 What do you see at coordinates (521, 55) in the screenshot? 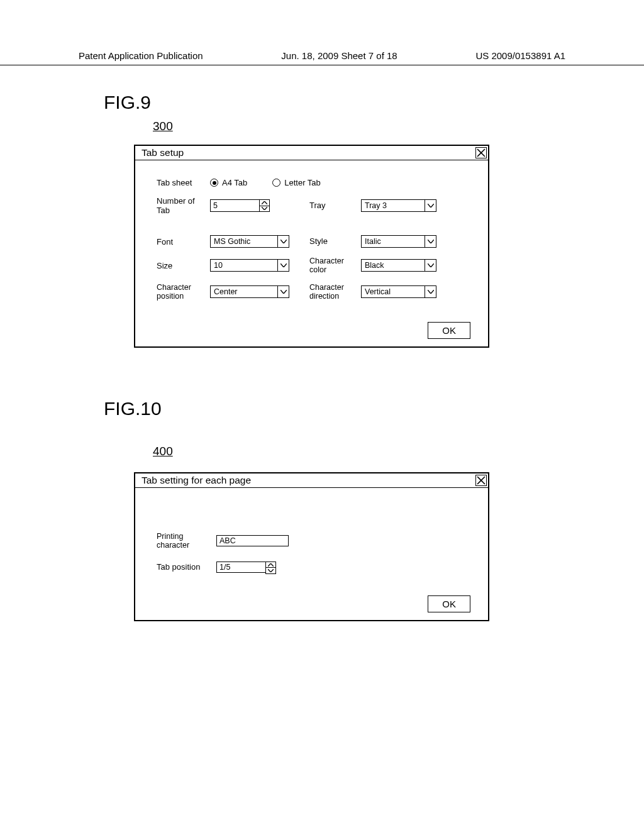
I see `header-right: US 2009/0153891 A1` at bounding box center [521, 55].